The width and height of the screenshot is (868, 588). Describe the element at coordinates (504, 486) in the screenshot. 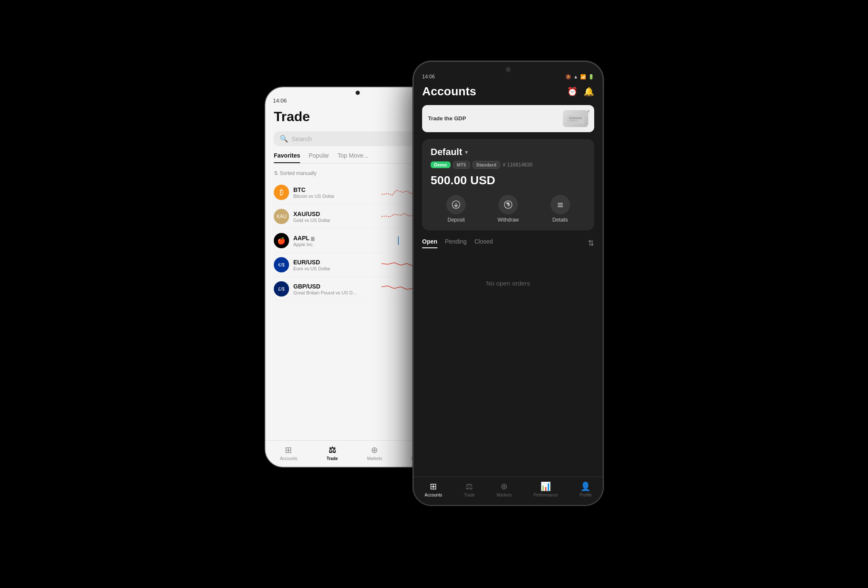

I see `markets-nav-icon: ⊕` at that location.